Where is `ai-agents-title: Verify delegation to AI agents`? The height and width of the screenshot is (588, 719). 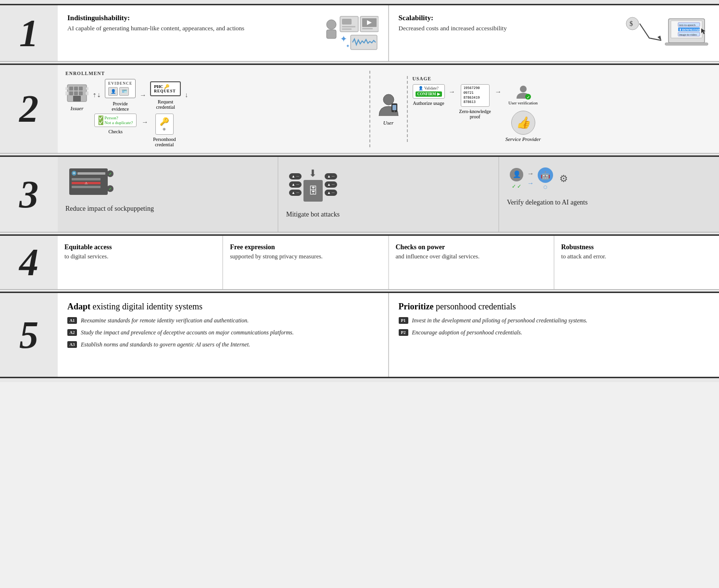 ai-agents-title: Verify delegation to AI agents is located at coordinates (547, 203).